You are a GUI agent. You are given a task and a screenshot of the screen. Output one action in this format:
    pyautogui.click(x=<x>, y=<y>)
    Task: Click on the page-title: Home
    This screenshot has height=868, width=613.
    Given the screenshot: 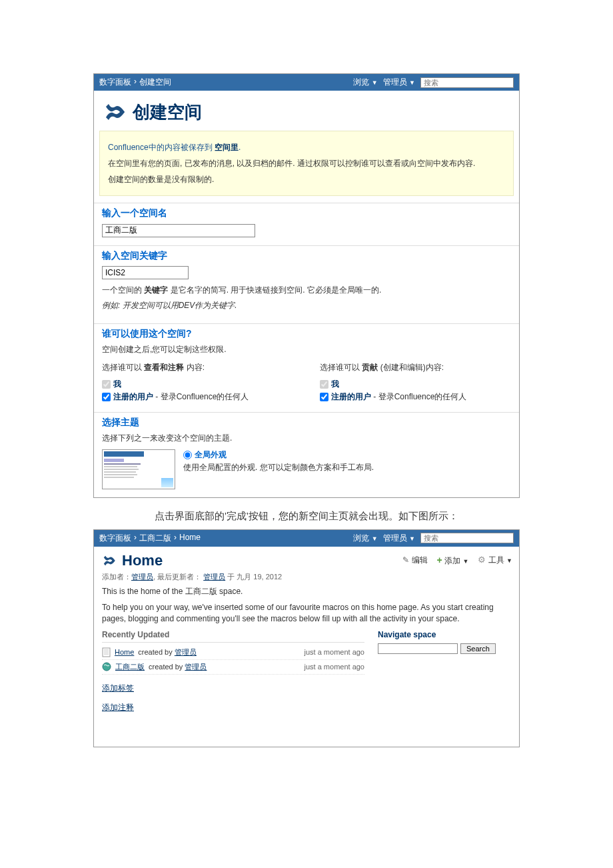 What is the action you would take?
    pyautogui.click(x=143, y=561)
    